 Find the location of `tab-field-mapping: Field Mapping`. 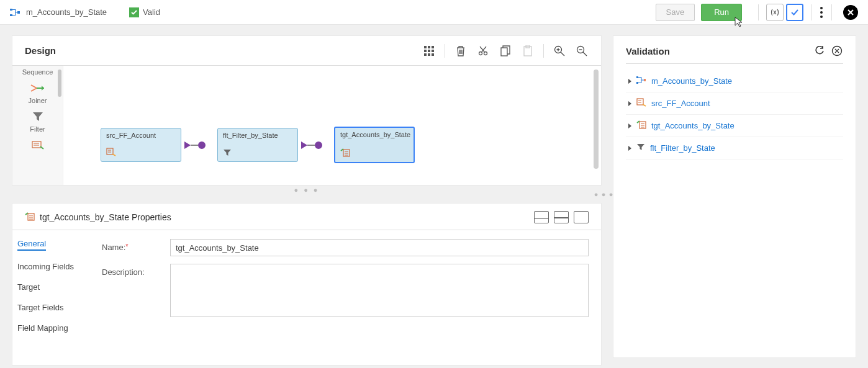

tab-field-mapping: Field Mapping is located at coordinates (53, 328).